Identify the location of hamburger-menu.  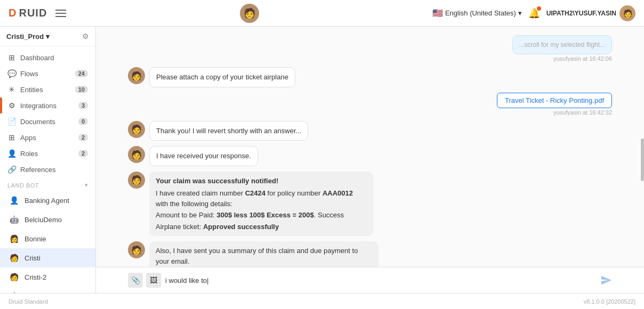
(61, 13).